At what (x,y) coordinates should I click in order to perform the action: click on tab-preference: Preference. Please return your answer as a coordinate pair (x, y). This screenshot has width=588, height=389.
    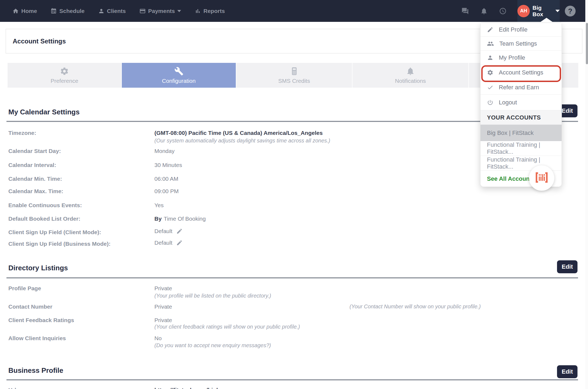
    Looking at the image, I should click on (64, 75).